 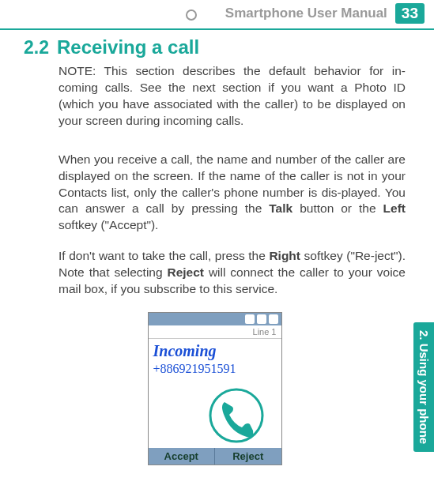 I want to click on note-paragraph: NOTE: This section describes the default…, so click(x=232, y=96).